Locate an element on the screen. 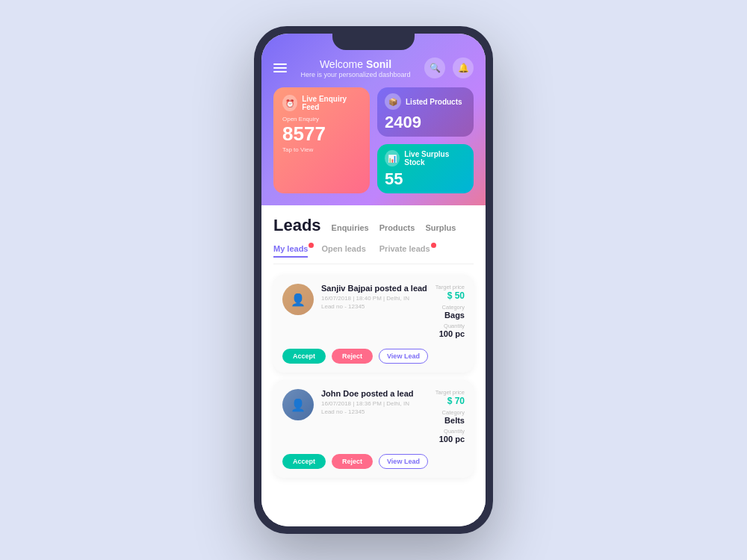  welcome-prefix: Welcome is located at coordinates (343, 64).